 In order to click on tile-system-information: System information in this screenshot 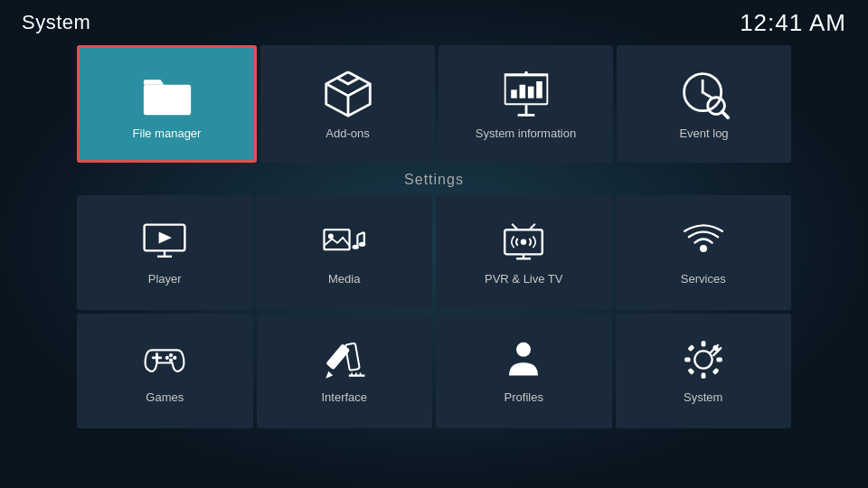, I will do `click(526, 104)`.